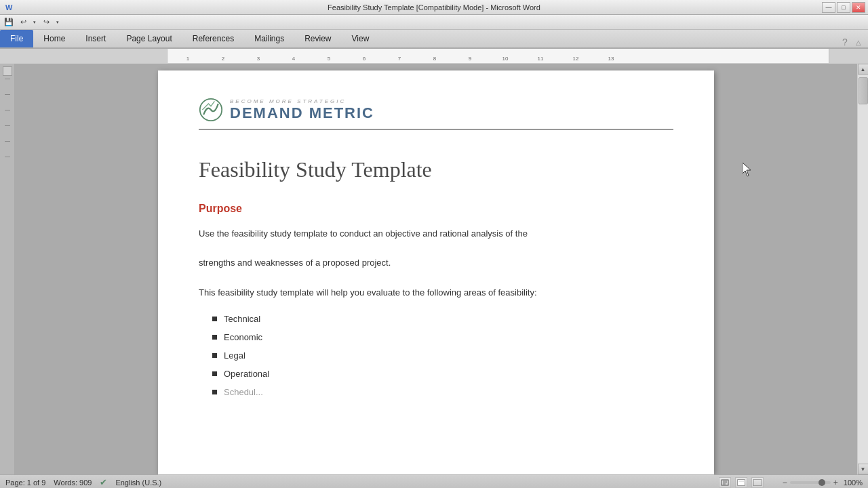 The height and width of the screenshot is (488, 868). I want to click on zoom-slider, so click(810, 483).